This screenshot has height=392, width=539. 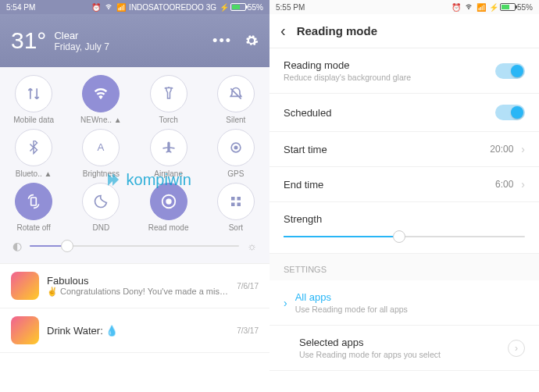 I want to click on toggle-airplane: Airplane, so click(x=169, y=153).